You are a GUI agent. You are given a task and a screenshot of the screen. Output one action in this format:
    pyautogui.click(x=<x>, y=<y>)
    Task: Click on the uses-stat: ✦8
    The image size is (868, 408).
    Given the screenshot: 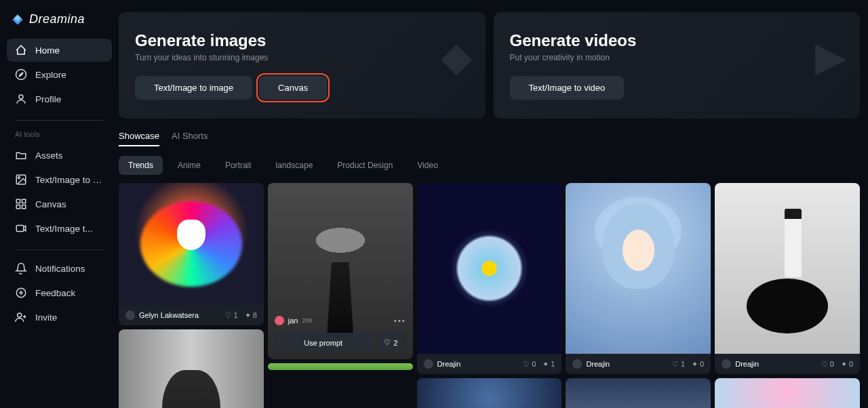 What is the action you would take?
    pyautogui.click(x=251, y=316)
    